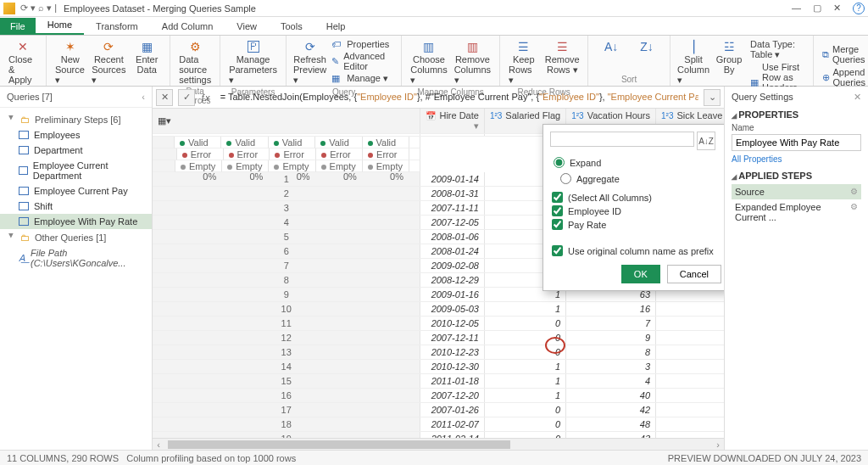 The image size is (868, 465). What do you see at coordinates (362, 44) in the screenshot?
I see `properties-button: 🏷Properties` at bounding box center [362, 44].